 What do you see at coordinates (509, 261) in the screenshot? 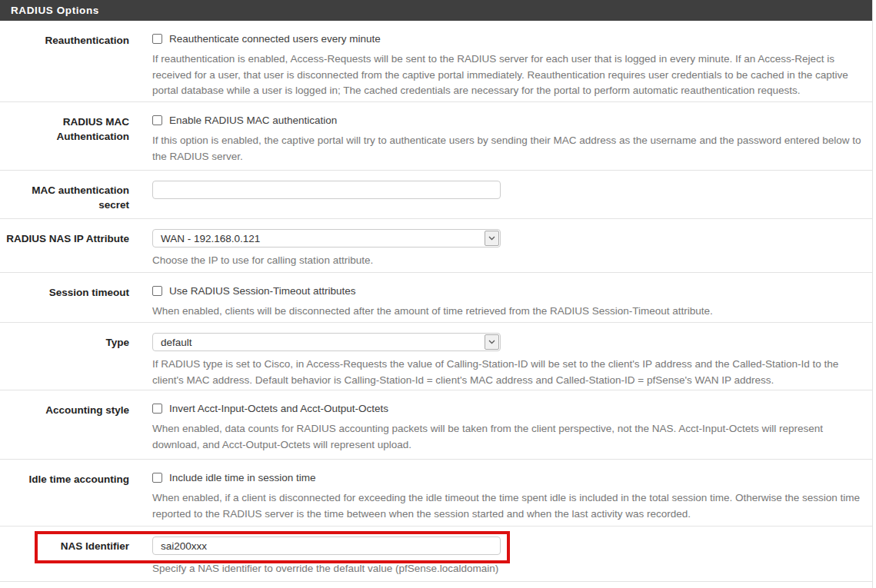
I see `nas-ip-help: Choose the IP to use for calling station…` at bounding box center [509, 261].